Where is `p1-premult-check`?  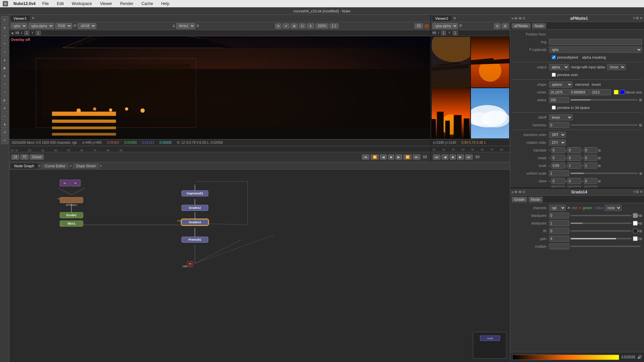
p1-premult-check is located at coordinates (554, 57).